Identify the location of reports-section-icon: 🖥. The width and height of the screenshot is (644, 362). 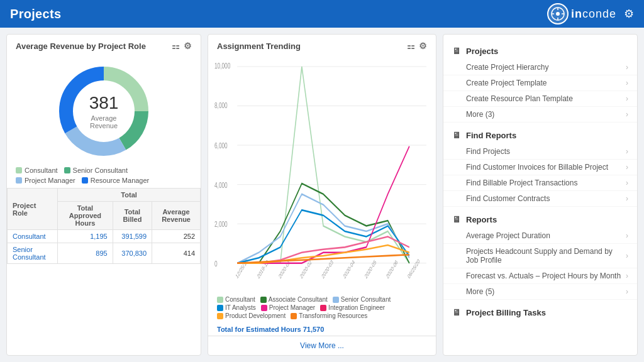
(457, 219).